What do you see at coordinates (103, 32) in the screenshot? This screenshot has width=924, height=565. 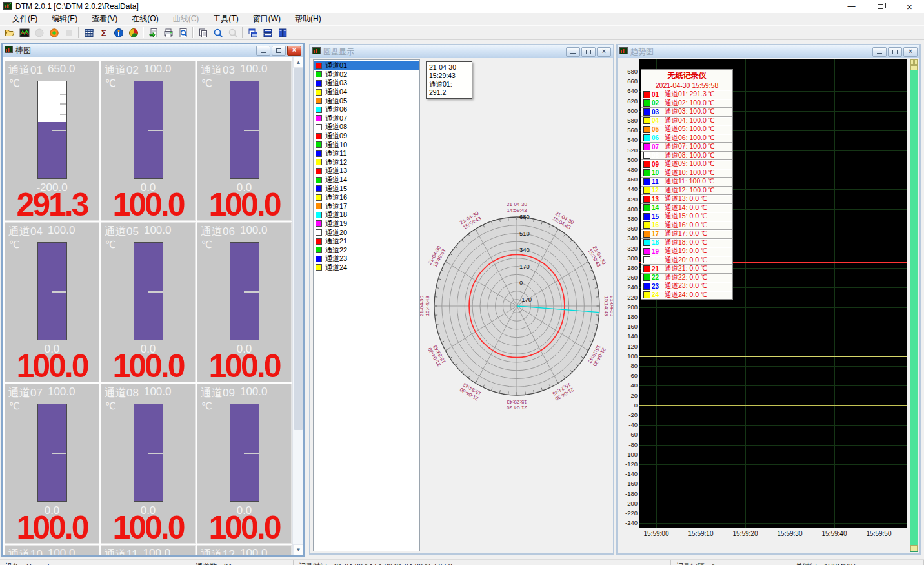 I see `statistics-sigma-icon: Σ` at bounding box center [103, 32].